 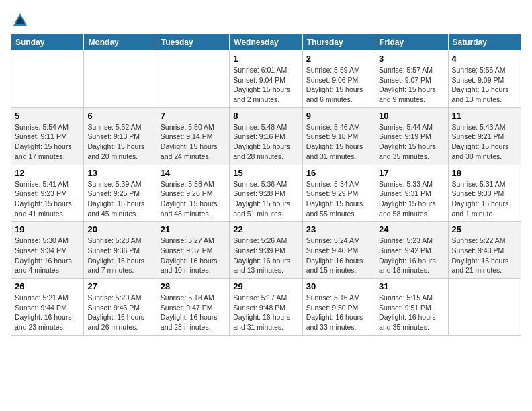 I want to click on calendar-cell: 1Sunrise: 6:01 AM Sunset: 9:04 PM Daylig…, so click(x=266, y=79).